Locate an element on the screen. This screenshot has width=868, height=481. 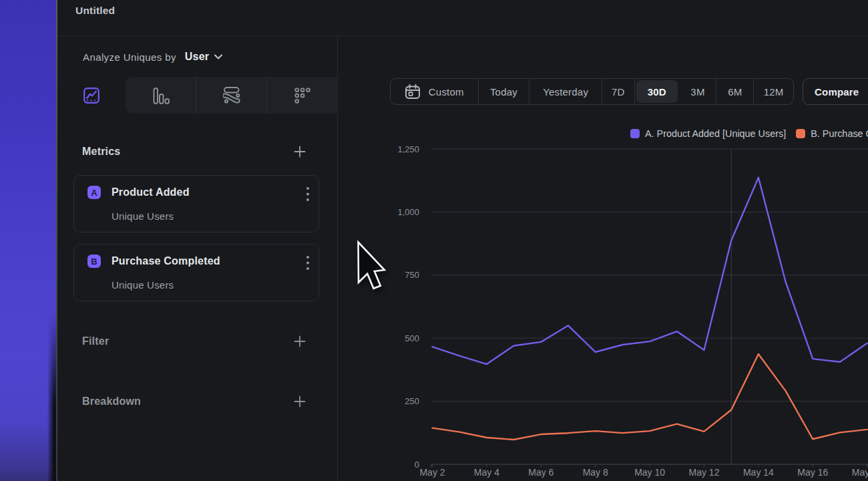
svg-text: 500 is located at coordinates (412, 338).